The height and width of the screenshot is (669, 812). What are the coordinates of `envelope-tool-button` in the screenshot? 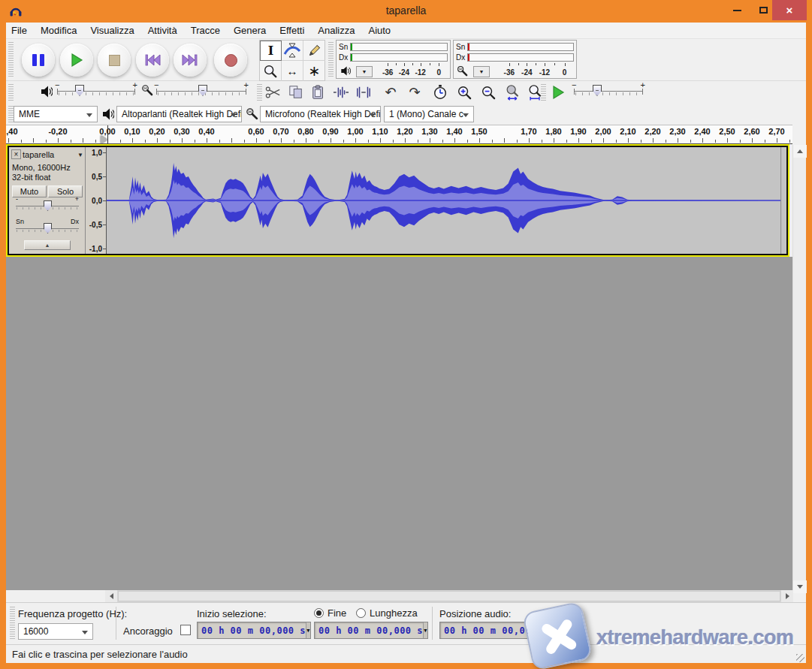 It's located at (293, 51).